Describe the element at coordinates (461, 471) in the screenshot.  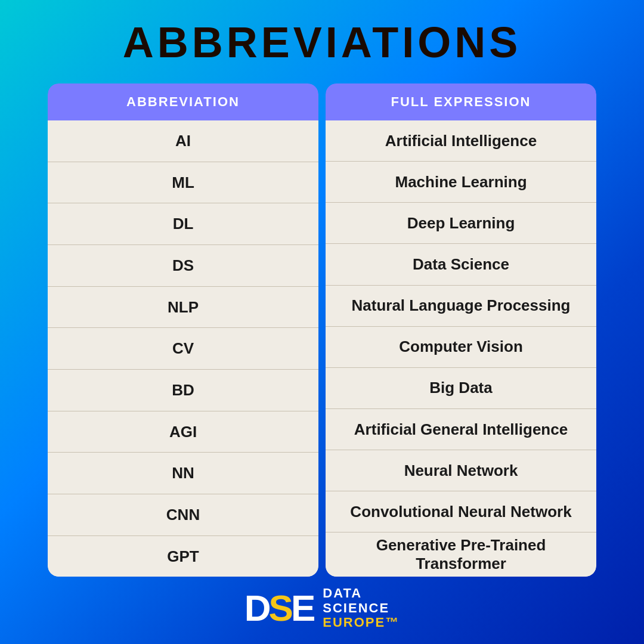
I see `table-row: Neural Network` at that location.